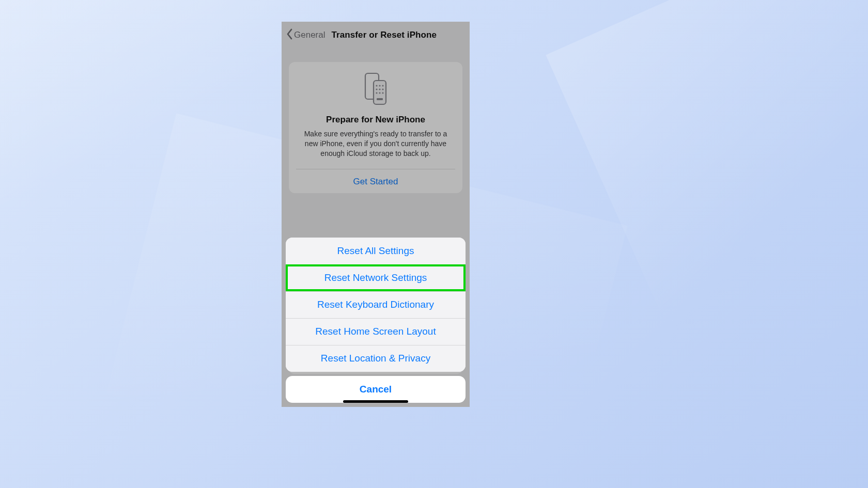 The width and height of the screenshot is (868, 488). What do you see at coordinates (376, 305) in the screenshot?
I see `option-reset-keyboard-dictionary: Reset Keyboard Dictionary` at bounding box center [376, 305].